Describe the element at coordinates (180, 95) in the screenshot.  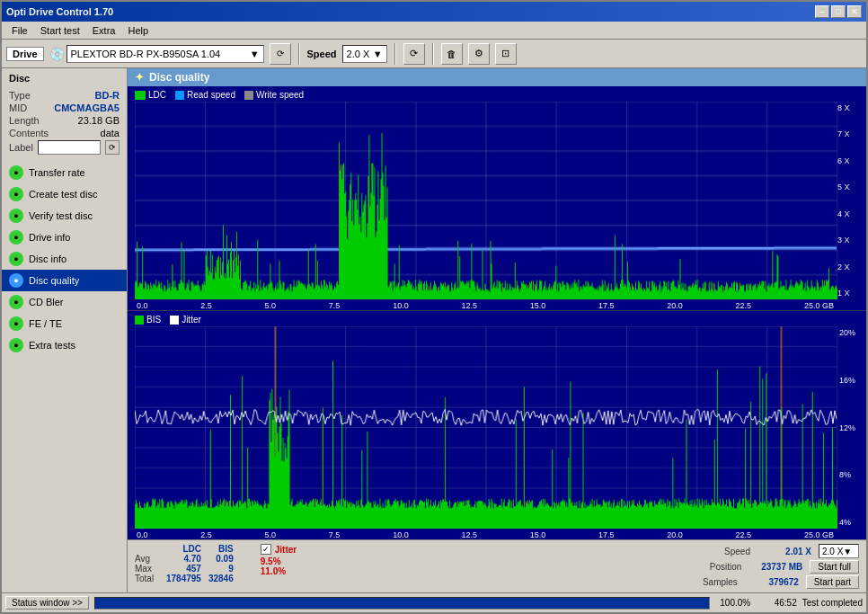
I see `read-speed-color-swatch` at that location.